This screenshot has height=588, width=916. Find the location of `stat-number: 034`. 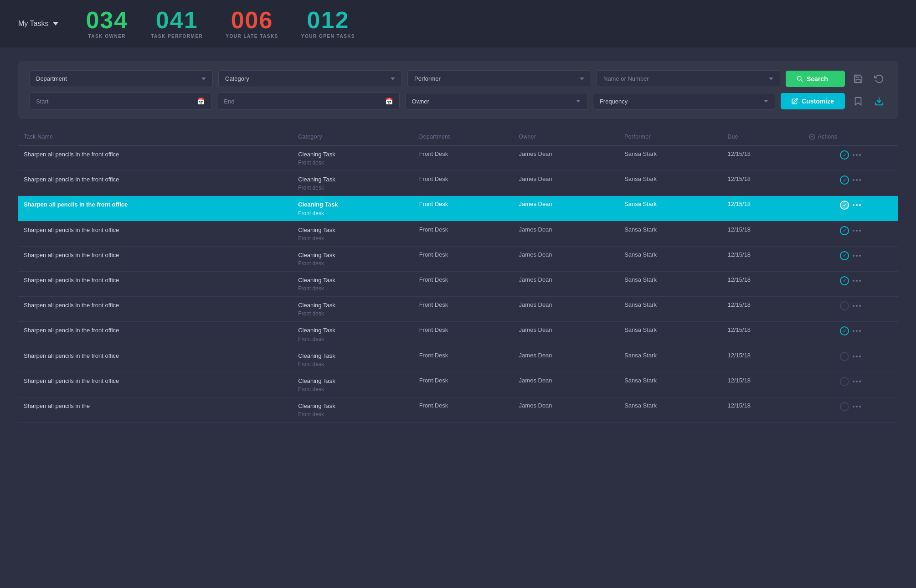

stat-number: 034 is located at coordinates (107, 20).